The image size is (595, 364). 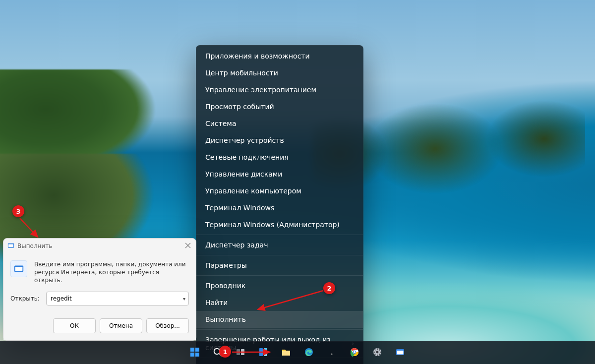 What do you see at coordinates (400, 353) in the screenshot?
I see `taskbar-run-button` at bounding box center [400, 353].